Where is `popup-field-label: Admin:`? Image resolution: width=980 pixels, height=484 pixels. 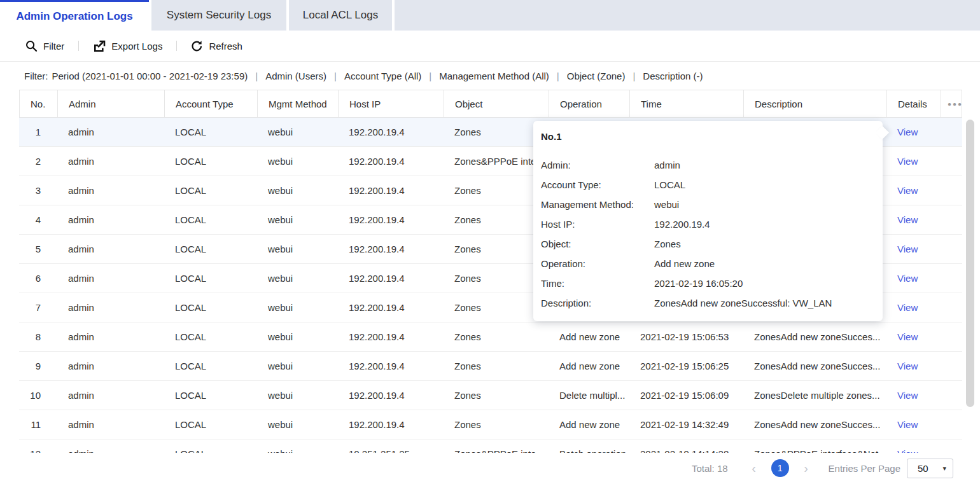 popup-field-label: Admin: is located at coordinates (598, 165).